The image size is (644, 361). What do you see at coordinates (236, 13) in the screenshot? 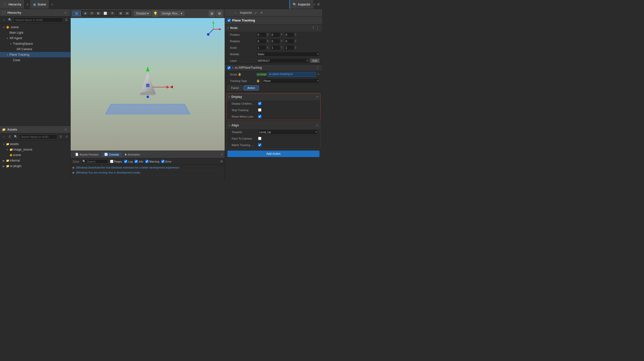
I see `nav-forward-btn: ›` at bounding box center [236, 13].